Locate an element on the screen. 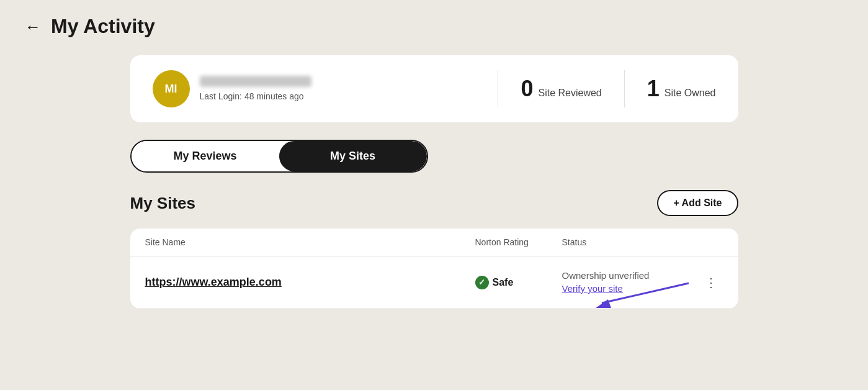 Image resolution: width=868 pixels, height=390 pixels. table-header: Site Name Norton Rating Status is located at coordinates (434, 242).